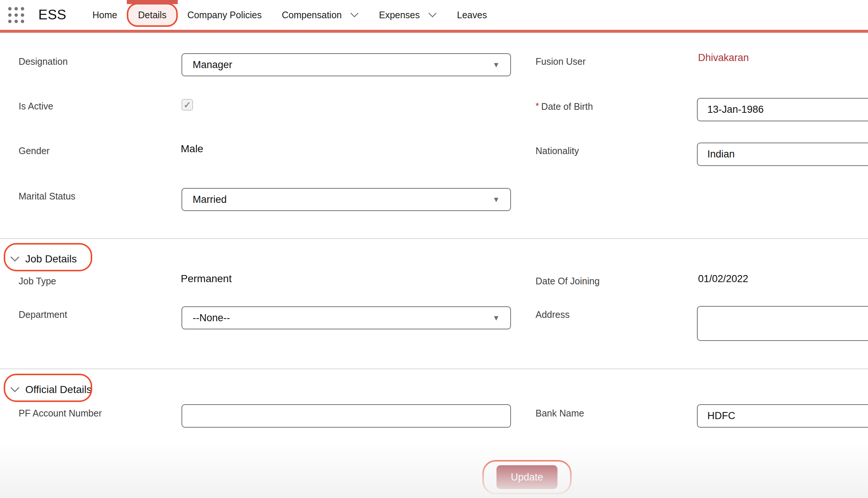  What do you see at coordinates (34, 151) in the screenshot?
I see `gender-label: Gender` at bounding box center [34, 151].